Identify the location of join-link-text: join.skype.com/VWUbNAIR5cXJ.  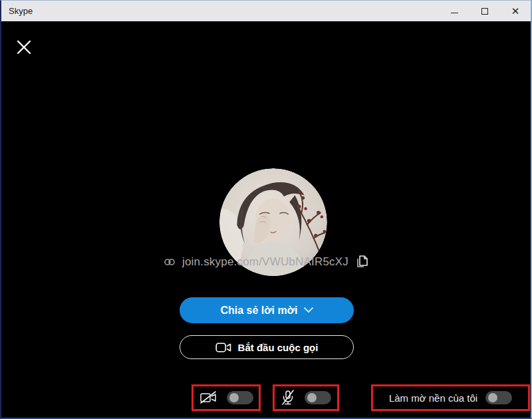
(265, 262).